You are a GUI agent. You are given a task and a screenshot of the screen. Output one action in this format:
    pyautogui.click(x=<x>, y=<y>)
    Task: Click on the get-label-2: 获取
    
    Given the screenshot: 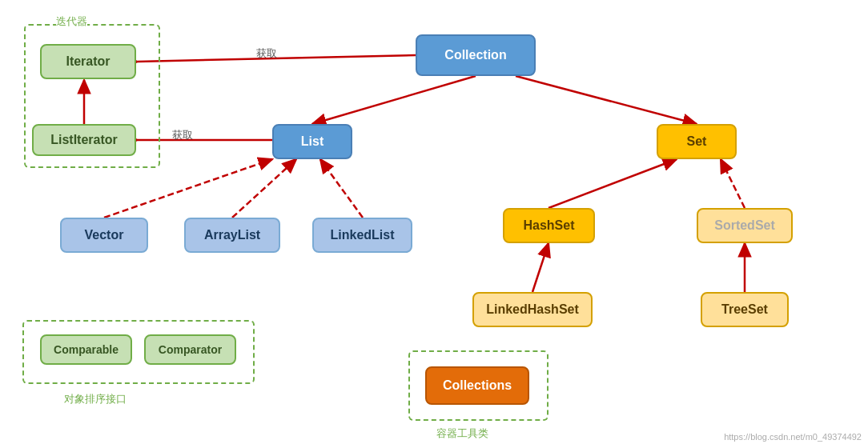 What is the action you would take?
    pyautogui.click(x=183, y=135)
    